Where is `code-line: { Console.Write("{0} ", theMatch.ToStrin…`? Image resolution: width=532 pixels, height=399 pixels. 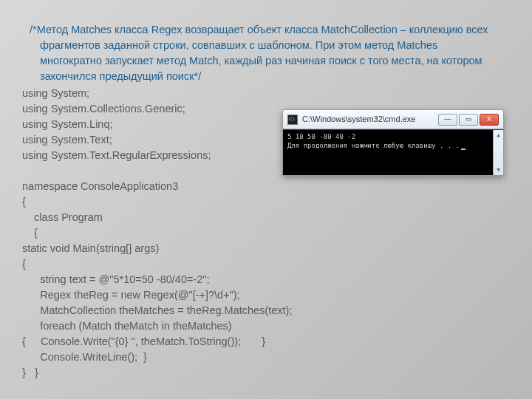
code-line: { Console.Write("{0} ", theMatch.ToStrin… is located at coordinates (262, 341).